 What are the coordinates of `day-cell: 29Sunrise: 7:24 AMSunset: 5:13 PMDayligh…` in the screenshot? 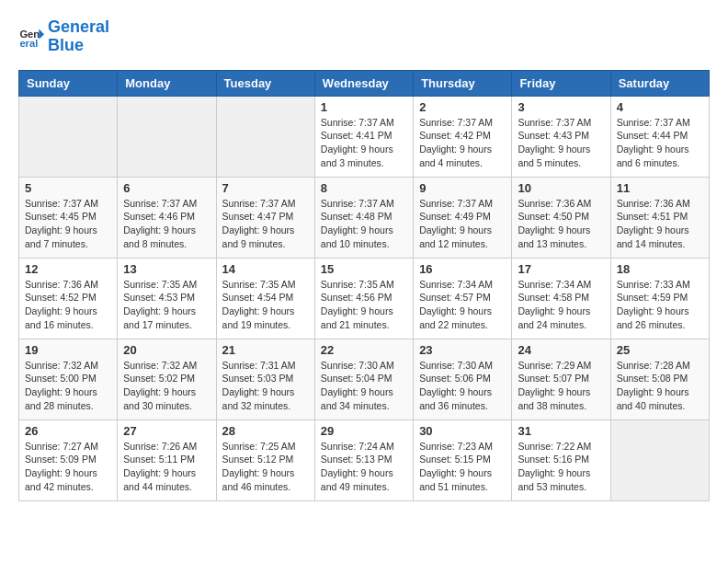 It's located at (364, 460).